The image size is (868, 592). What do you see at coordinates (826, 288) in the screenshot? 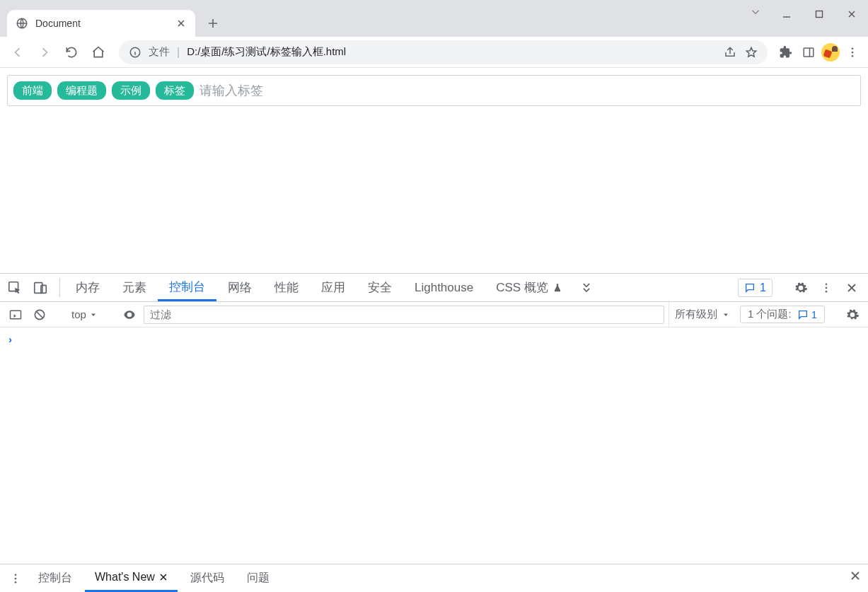
I see `devtools-menu-icon` at bounding box center [826, 288].